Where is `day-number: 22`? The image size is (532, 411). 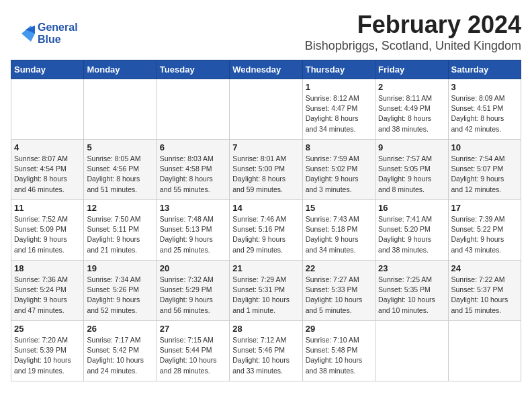 day-number: 22 is located at coordinates (339, 269).